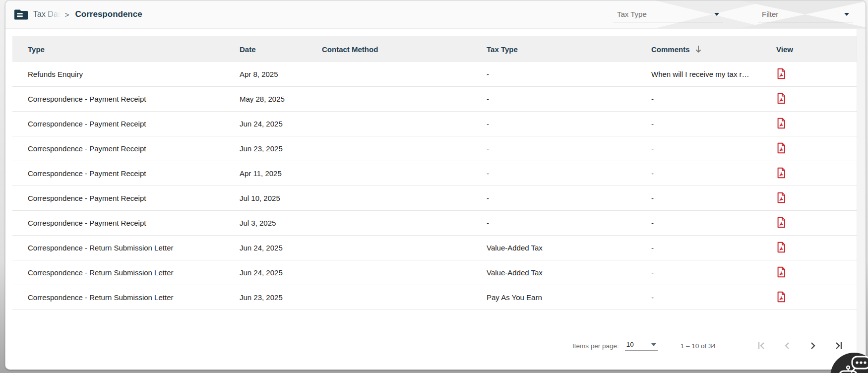 Image resolution: width=868 pixels, height=373 pixels. I want to click on table-row: Correspondence - Payment ReceiptJul 3, 2…, so click(434, 223).